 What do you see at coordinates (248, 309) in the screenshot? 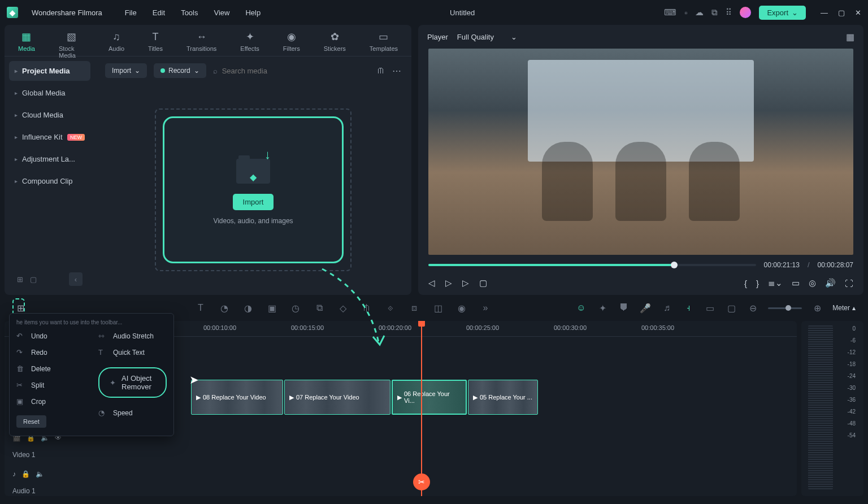
I see `color-tool-icon: ◑` at bounding box center [248, 309].